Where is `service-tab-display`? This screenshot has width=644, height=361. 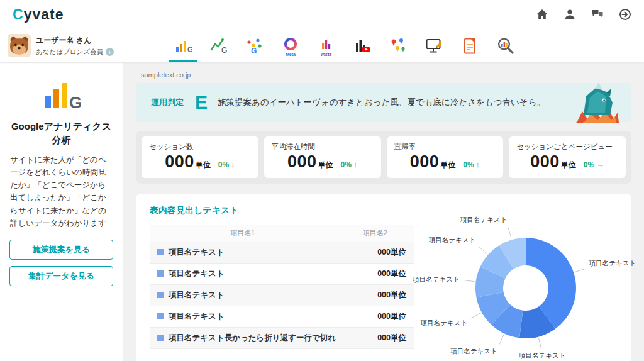
service-tab-display is located at coordinates (434, 45).